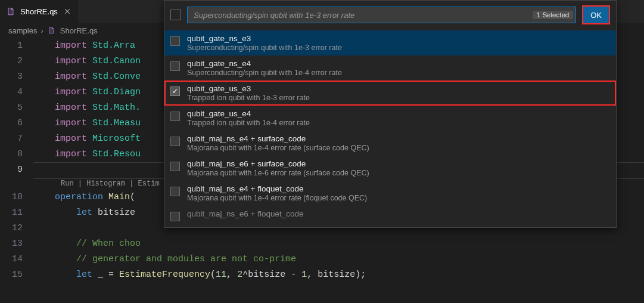 The height and width of the screenshot is (303, 644). Describe the element at coordinates (265, 73) in the screenshot. I see `quick-pick-item-desc: Superconducting/spin qubit with 1e-4 err…` at that location.